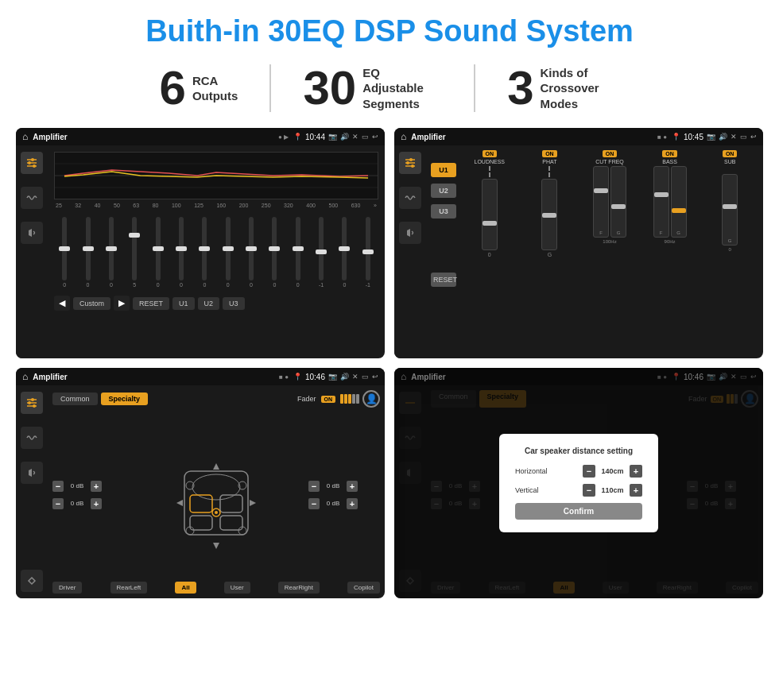 Image resolution: width=779 pixels, height=700 pixels. What do you see at coordinates (209, 304) in the screenshot?
I see `u2-button: U2` at bounding box center [209, 304].